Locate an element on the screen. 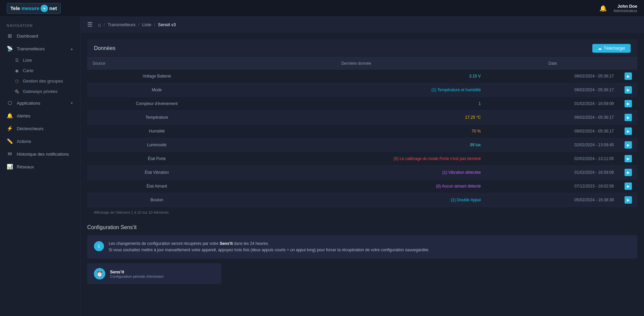  table-row: État Vibration (1) Vibration détectée 01… is located at coordinates (362, 172).